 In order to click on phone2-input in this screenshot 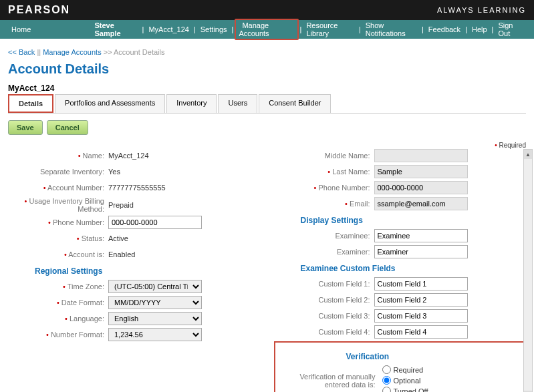, I will do `click(421, 188)`.